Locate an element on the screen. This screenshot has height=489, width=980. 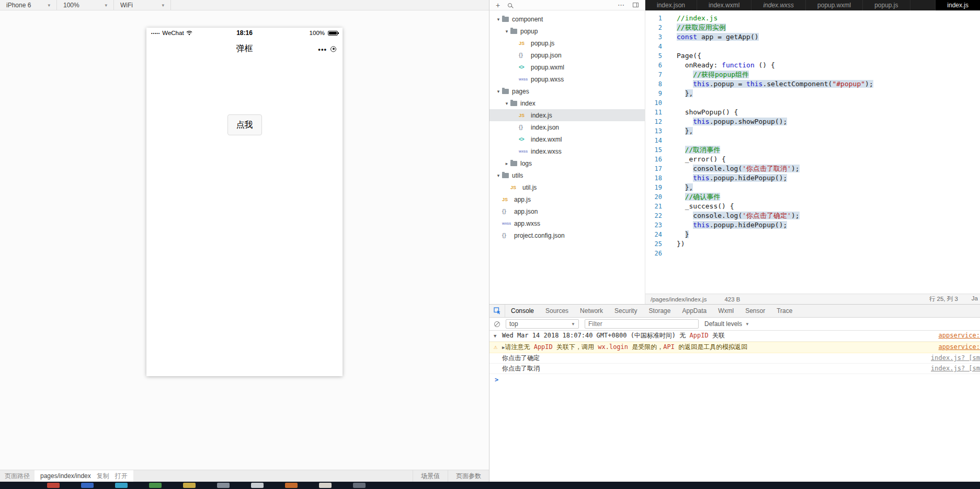
tree-file-popup.json: {}popup.json is located at coordinates (567, 55).